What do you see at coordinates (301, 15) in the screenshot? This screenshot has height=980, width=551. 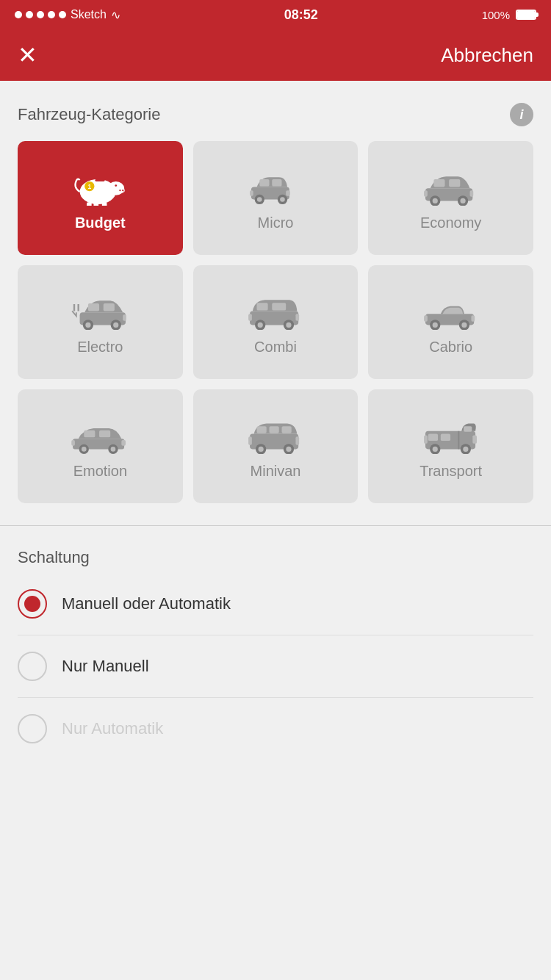 I see `time-label: 08:52` at bounding box center [301, 15].